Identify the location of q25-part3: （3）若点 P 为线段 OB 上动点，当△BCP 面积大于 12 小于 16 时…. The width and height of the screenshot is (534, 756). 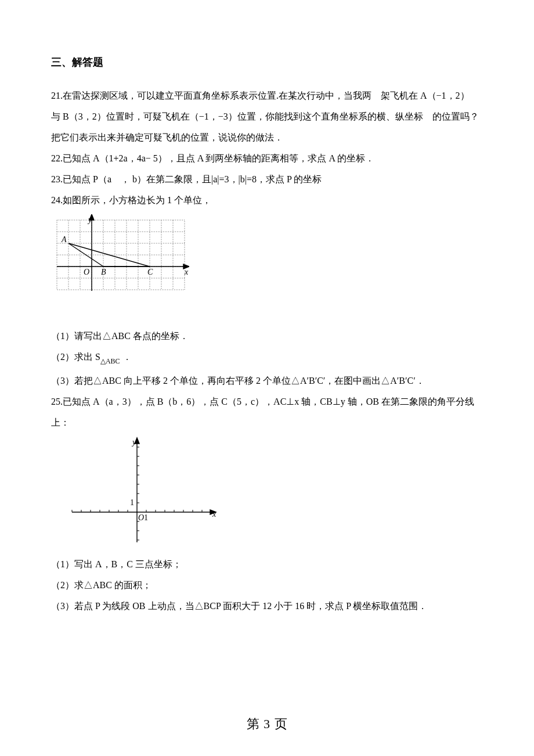
(267, 606).